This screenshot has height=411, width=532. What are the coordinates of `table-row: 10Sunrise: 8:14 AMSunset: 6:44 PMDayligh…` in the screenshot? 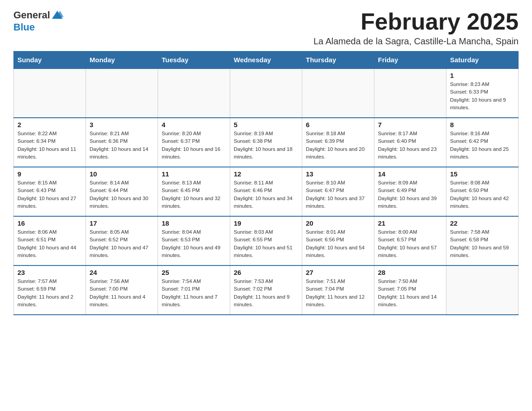 It's located at (122, 192).